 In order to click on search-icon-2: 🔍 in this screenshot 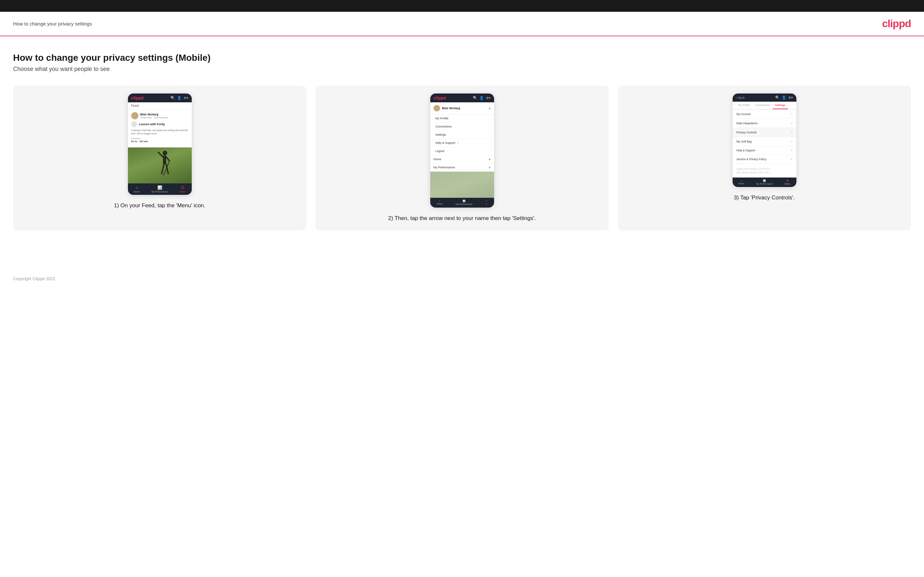, I will do `click(475, 98)`.